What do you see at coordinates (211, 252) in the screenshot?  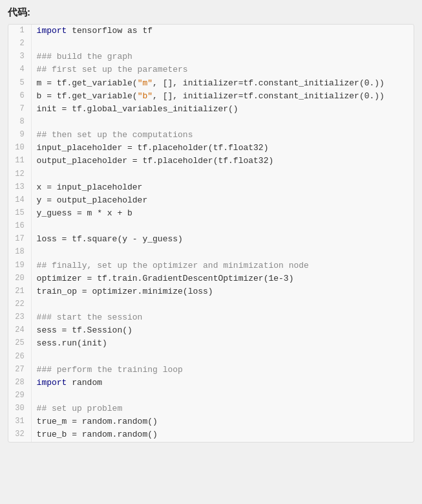 I see `table-row: 18` at bounding box center [211, 252].